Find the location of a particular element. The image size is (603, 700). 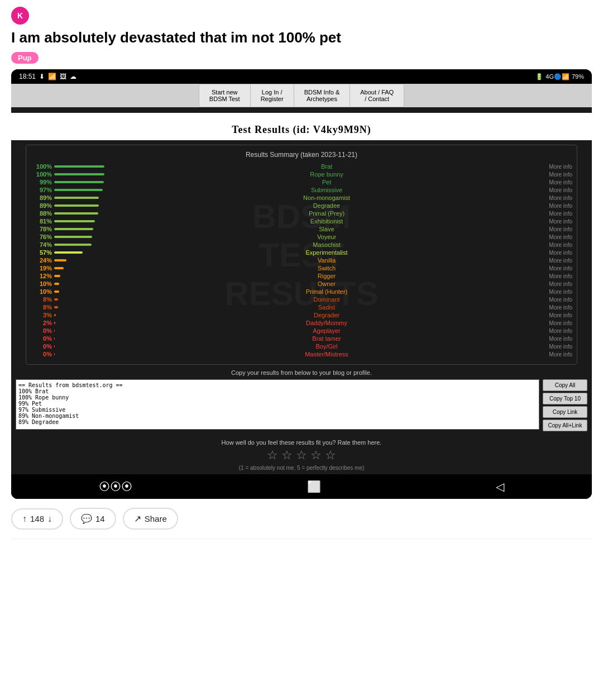

result-row: 57% Experimentalist More info is located at coordinates (302, 253).